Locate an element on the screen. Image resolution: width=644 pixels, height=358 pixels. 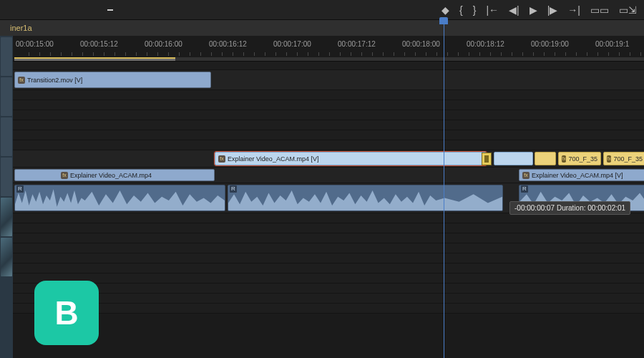
clip-explainer-selected: fx Explainer Video_ACAM.mp4 [V] is located at coordinates (351, 159).